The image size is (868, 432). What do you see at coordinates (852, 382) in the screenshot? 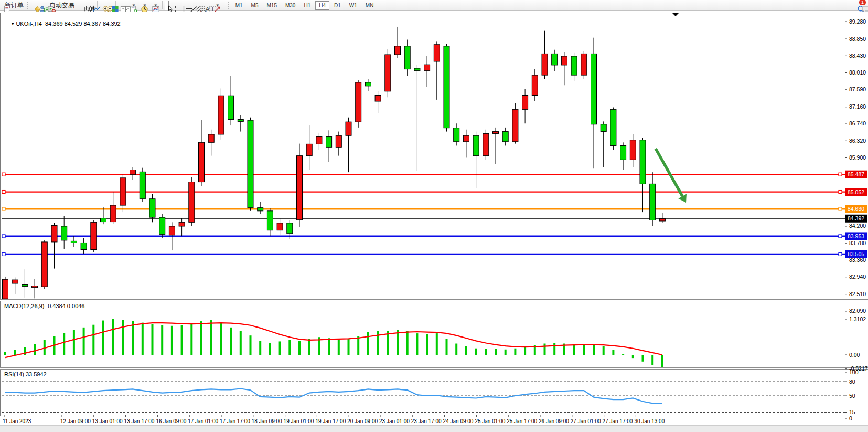
I see `rsi-axis-label: 80` at bounding box center [852, 382].